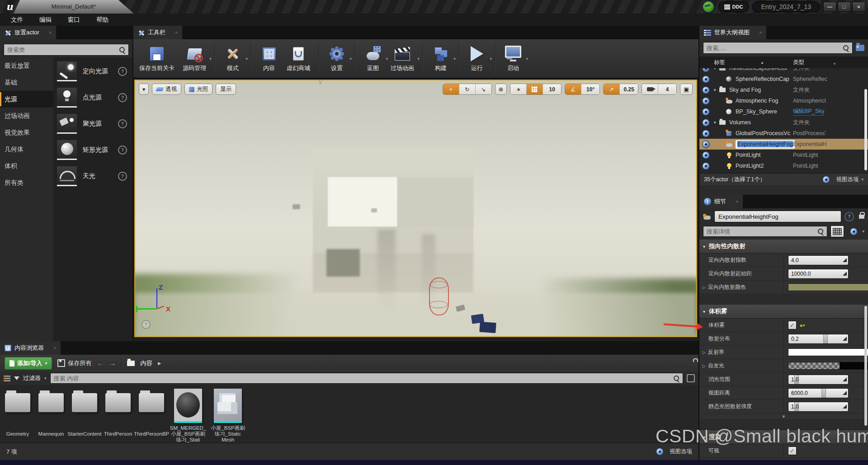 Image resolution: width=868 pixels, height=465 pixels. I want to click on folder-Geometry: Geometry, so click(18, 411).